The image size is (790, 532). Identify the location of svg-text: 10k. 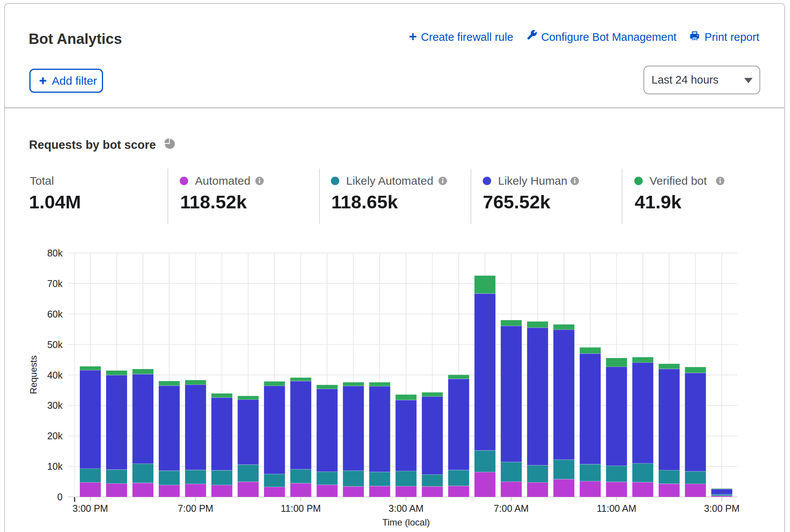
(55, 466).